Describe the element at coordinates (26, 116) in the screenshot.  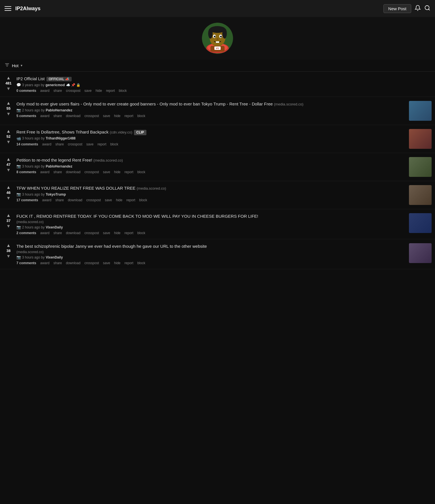
I see `action-comments: 5 comments` at that location.